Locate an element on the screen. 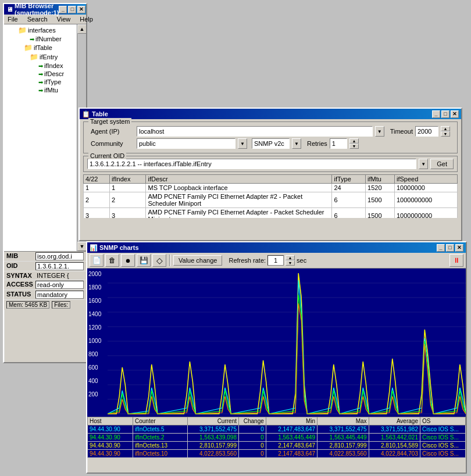  tree-node-interfaces: 📁 interfaces is located at coordinates (41, 30).